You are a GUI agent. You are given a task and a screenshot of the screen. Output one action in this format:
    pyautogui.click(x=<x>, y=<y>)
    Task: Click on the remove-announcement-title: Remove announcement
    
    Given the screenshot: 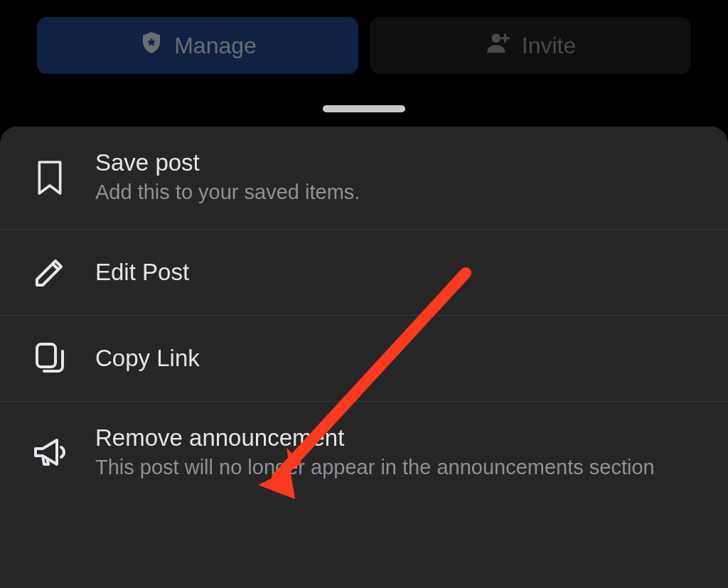 What is the action you would take?
    pyautogui.click(x=375, y=438)
    